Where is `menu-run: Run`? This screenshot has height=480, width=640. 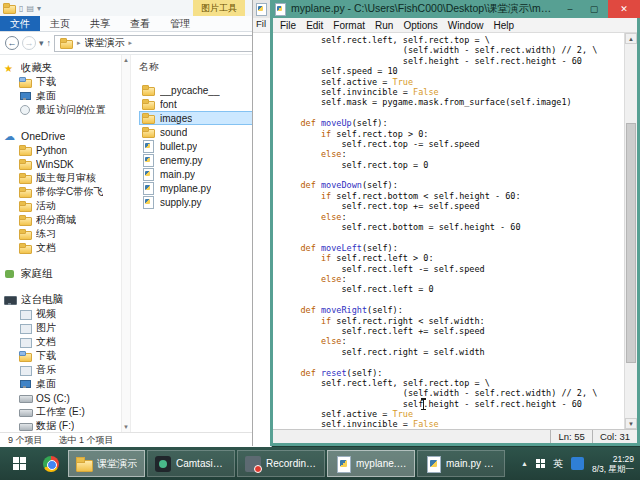 menu-run: Run is located at coordinates (384, 26).